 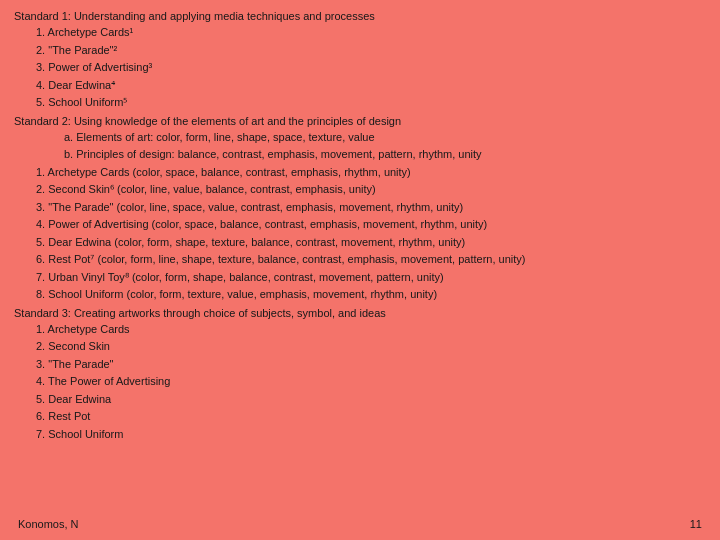 What do you see at coordinates (360, 294) in the screenshot?
I see `list-item: 8. School Uniform (color, form, texture,…` at bounding box center [360, 294].